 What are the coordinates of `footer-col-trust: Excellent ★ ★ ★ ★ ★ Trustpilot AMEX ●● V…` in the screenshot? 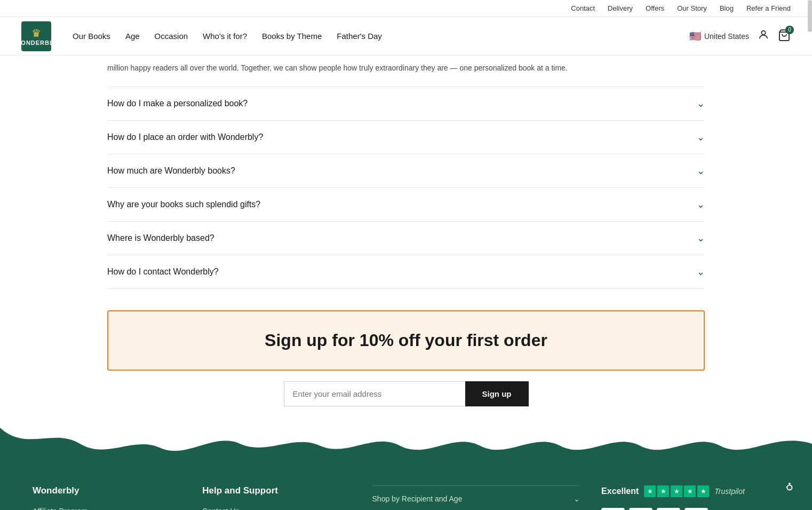 It's located at (690, 498).